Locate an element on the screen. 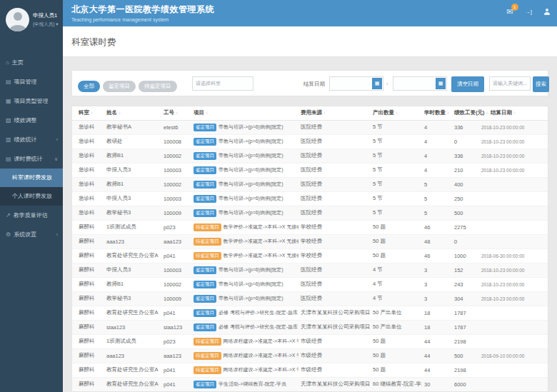 This screenshot has height=392, width=557. name-cell: 教学秘书3 is located at coordinates (133, 213).